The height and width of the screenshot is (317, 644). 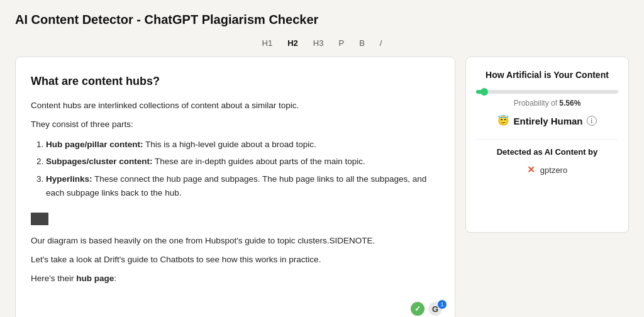 I want to click on formatting-toolbar: H1H2H3PB/, so click(x=322, y=43).